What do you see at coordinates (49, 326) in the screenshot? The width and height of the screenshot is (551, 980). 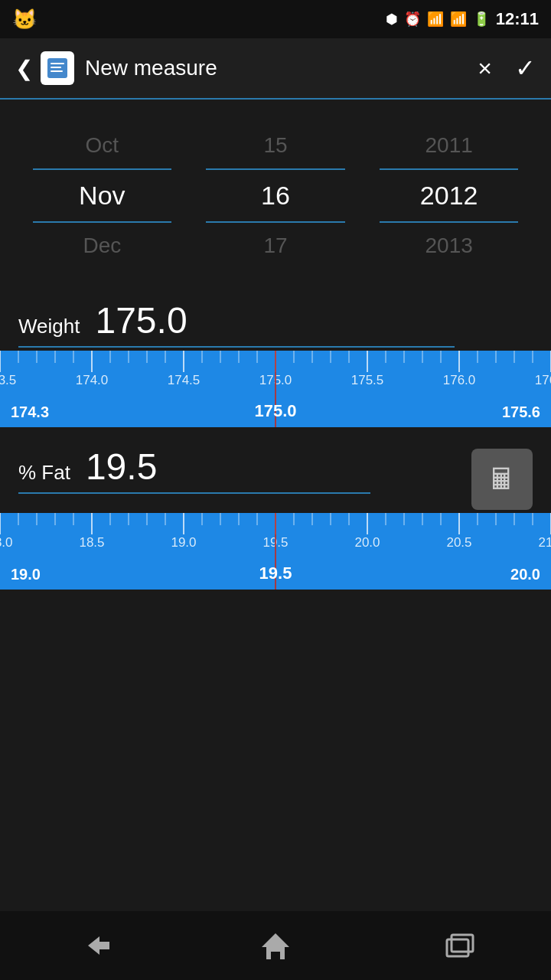 I see `weight-label: Weight` at bounding box center [49, 326].